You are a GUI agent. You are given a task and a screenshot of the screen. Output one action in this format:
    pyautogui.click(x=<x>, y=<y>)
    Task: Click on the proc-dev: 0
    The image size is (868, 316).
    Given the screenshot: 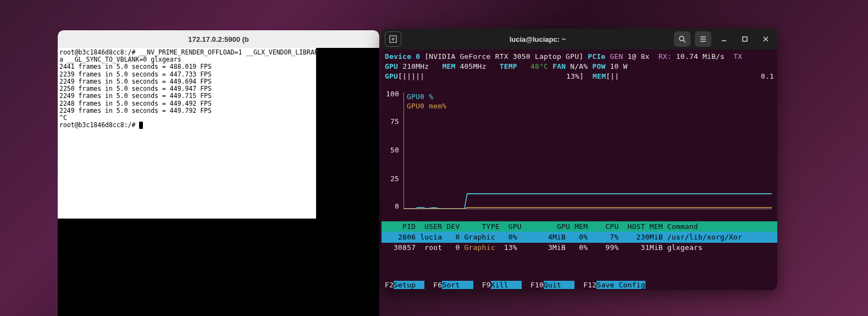 What is the action you would take?
    pyautogui.click(x=451, y=248)
    